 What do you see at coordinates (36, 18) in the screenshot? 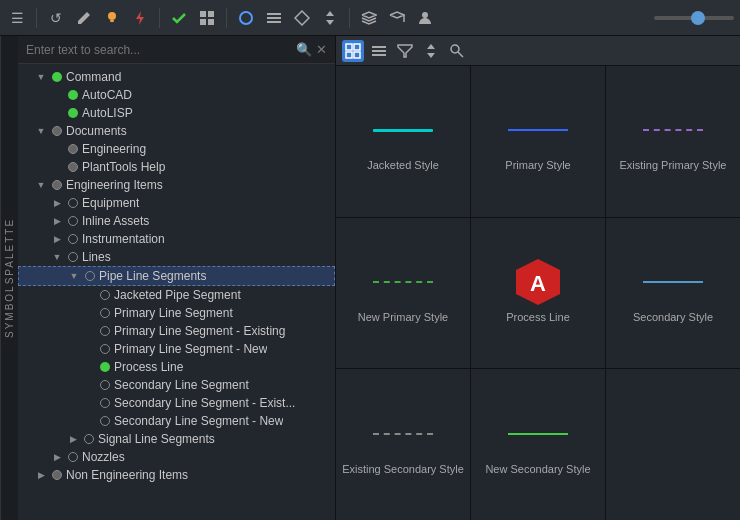
I see `sep1` at bounding box center [36, 18].